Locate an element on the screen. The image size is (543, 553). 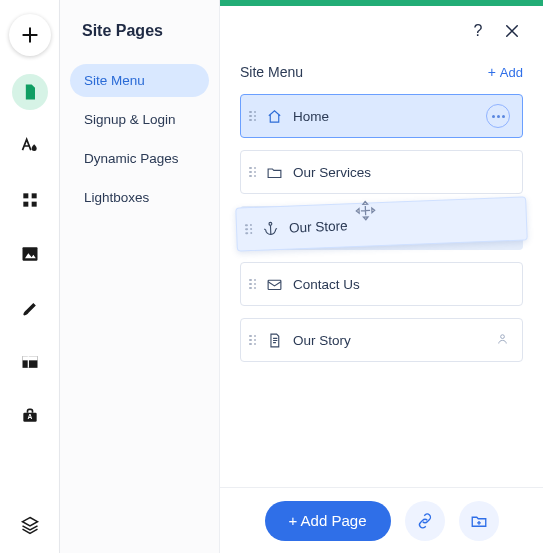
rail-data-button is located at coordinates (30, 362).